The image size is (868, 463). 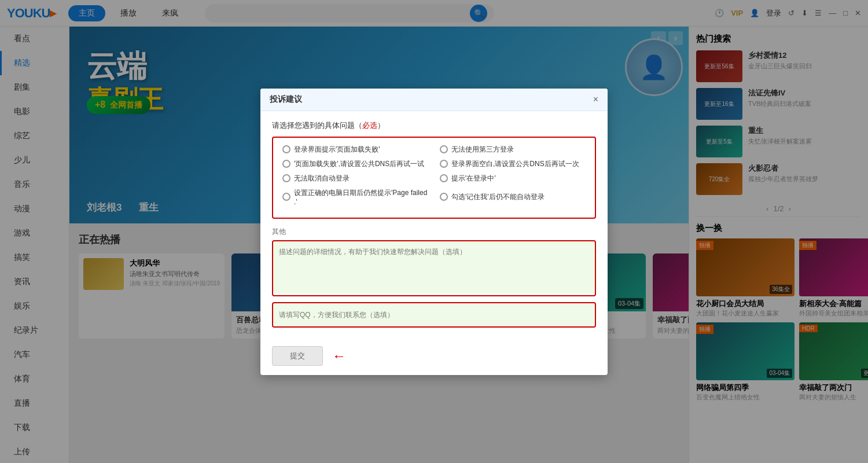 I want to click on option-4: 无法取消自动登录, so click(x=355, y=178).